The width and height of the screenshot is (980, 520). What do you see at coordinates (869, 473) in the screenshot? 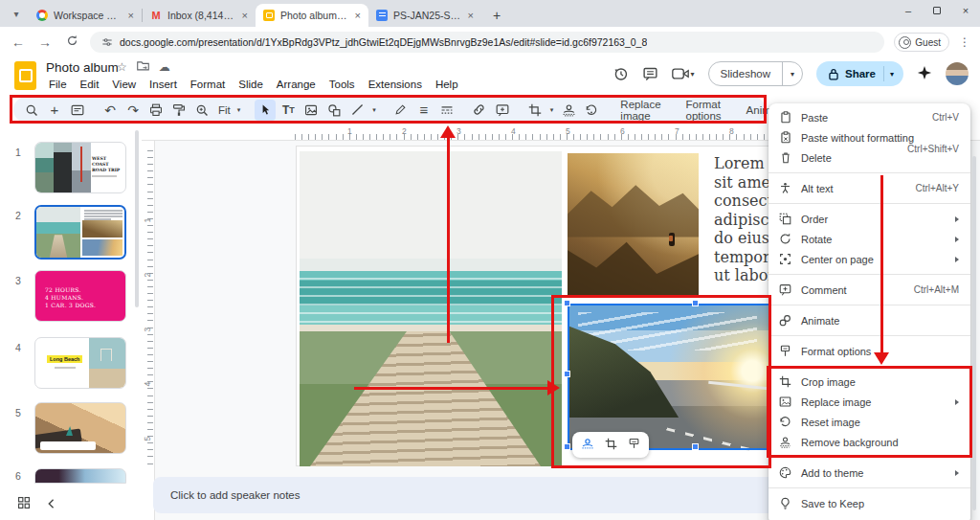
I see `menu-item-add-to-theme: Add to theme` at bounding box center [869, 473].